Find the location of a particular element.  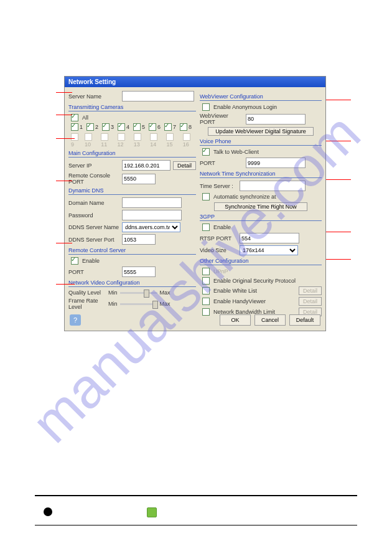

wv-port-input is located at coordinates (276, 120).